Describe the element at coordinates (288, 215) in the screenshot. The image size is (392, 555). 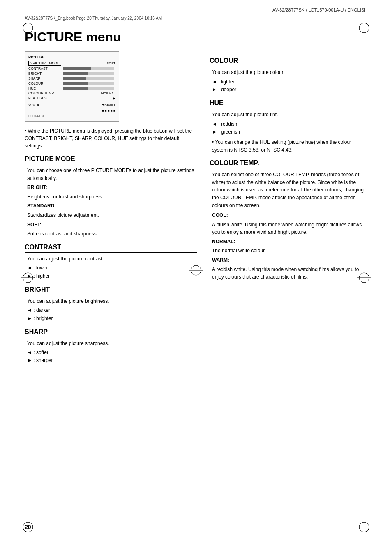
I see `colour-temp-cool-label: COOL:` at that location.